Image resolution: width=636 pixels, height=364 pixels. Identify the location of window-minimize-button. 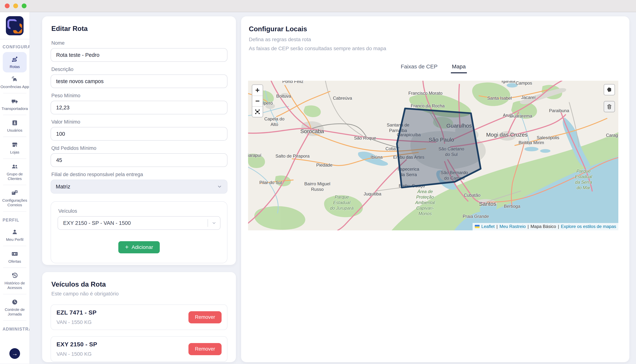
(16, 6).